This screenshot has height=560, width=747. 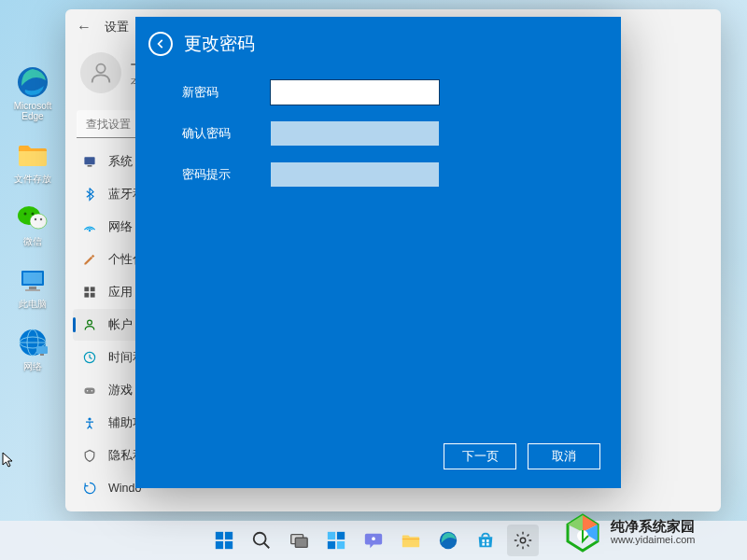 What do you see at coordinates (383, 92) in the screenshot?
I see `row-new-password: 新密码` at bounding box center [383, 92].